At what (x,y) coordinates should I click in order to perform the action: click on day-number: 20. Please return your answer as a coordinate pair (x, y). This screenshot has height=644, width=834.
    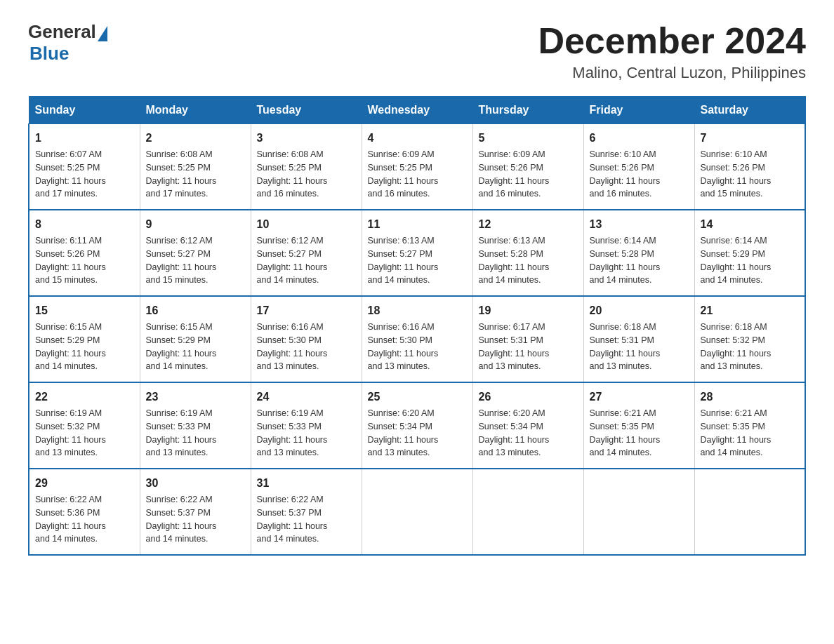
    Looking at the image, I should click on (639, 311).